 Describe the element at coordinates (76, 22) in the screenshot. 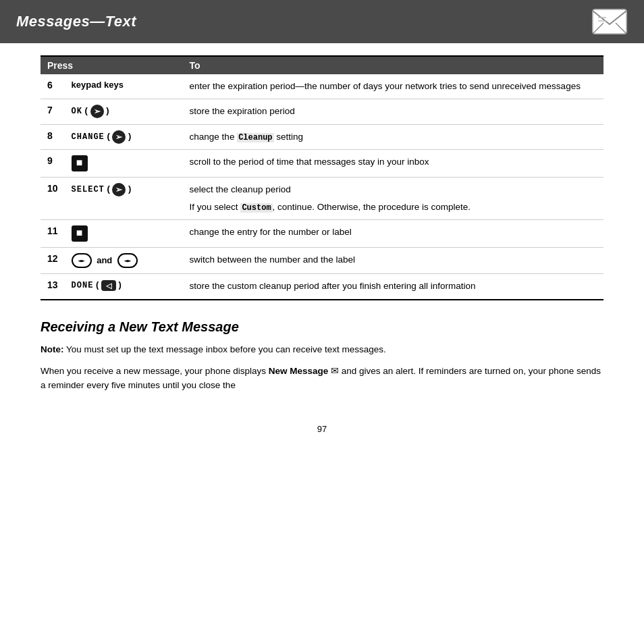

I see `page-title: Messages—Text` at that location.